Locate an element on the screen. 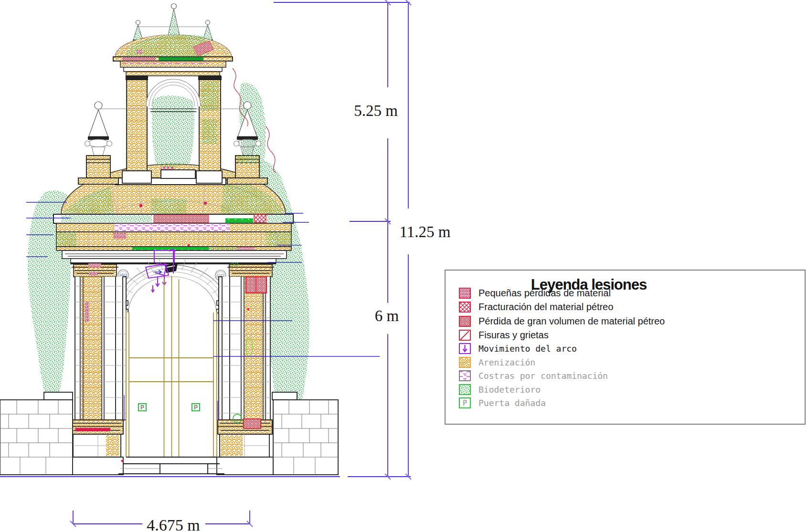  legend-item-biodeterioro: Biodeterioro is located at coordinates (500, 389).